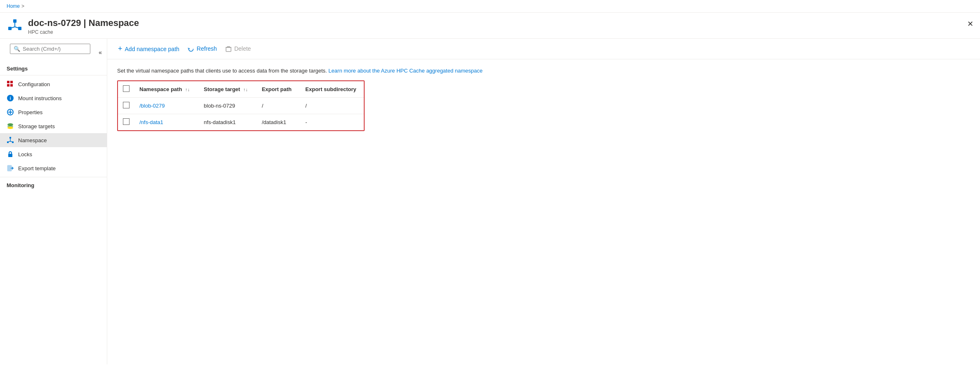 The height and width of the screenshot is (371, 980). I want to click on page-subtitle: HPC cache, so click(83, 32).